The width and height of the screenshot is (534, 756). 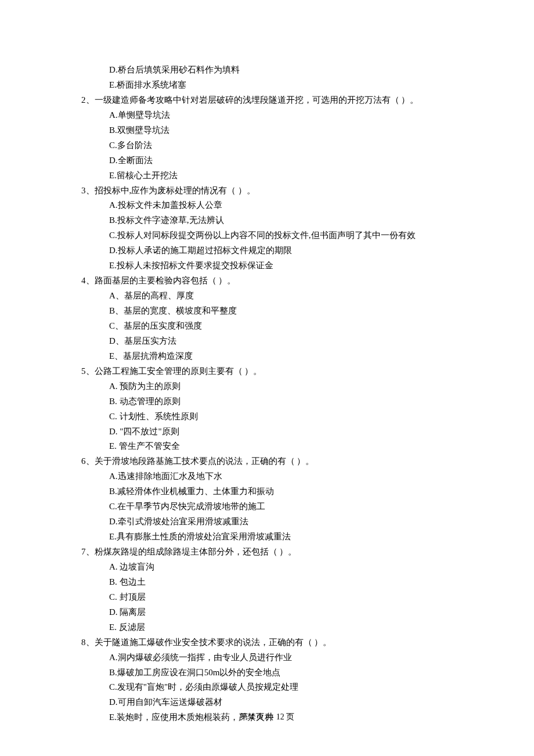 What do you see at coordinates (267, 116) in the screenshot?
I see `option-line: A.单恻壁导坑法` at bounding box center [267, 116].